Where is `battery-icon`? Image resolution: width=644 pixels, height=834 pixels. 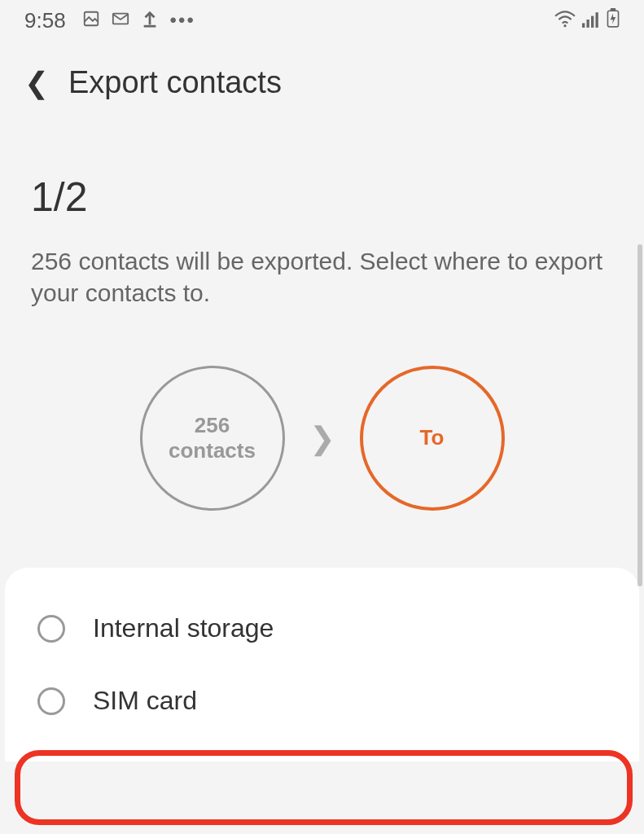
battery-icon is located at coordinates (613, 21).